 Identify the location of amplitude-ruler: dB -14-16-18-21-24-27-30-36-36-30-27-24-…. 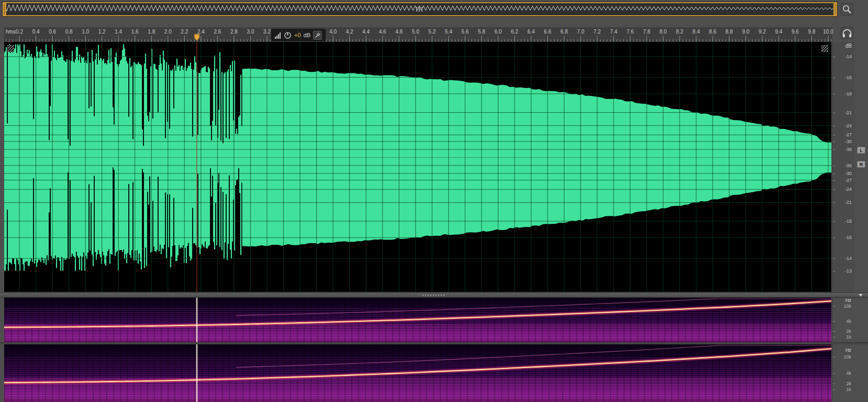
(843, 167).